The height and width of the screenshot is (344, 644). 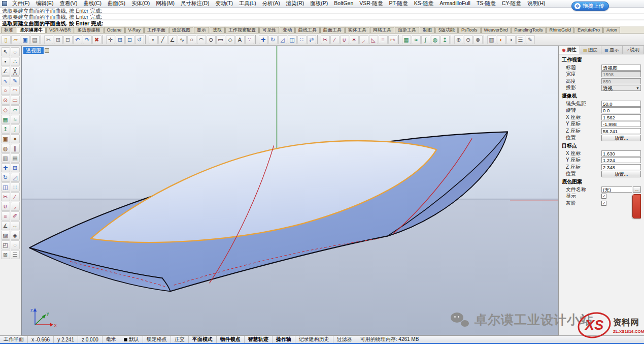 I want to click on toolbar-tab-26: Arion, so click(x=612, y=30).